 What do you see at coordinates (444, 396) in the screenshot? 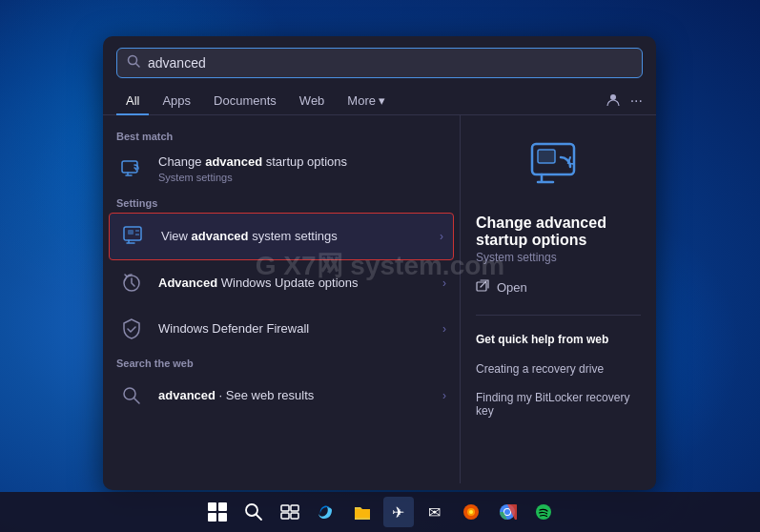
I see `arrow-right-icon-4: ›` at bounding box center [444, 396].